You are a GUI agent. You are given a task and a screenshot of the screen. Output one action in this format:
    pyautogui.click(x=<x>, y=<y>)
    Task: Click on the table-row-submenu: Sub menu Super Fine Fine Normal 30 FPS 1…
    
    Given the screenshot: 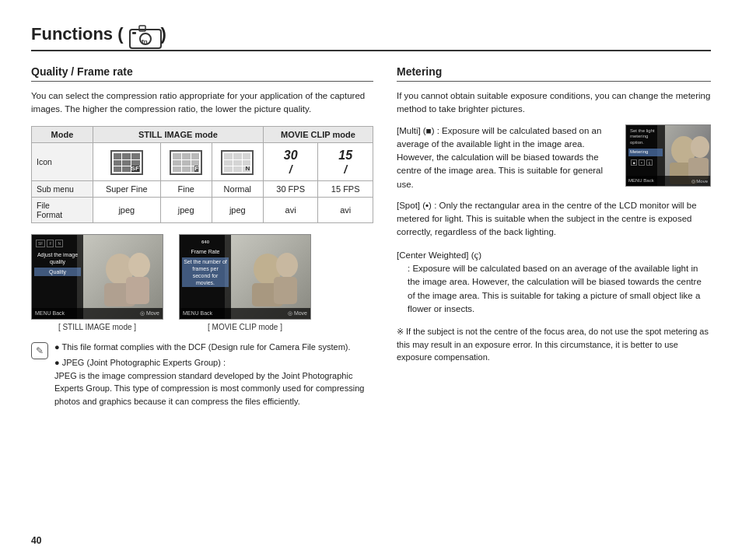 What is the action you would take?
    pyautogui.click(x=202, y=188)
    